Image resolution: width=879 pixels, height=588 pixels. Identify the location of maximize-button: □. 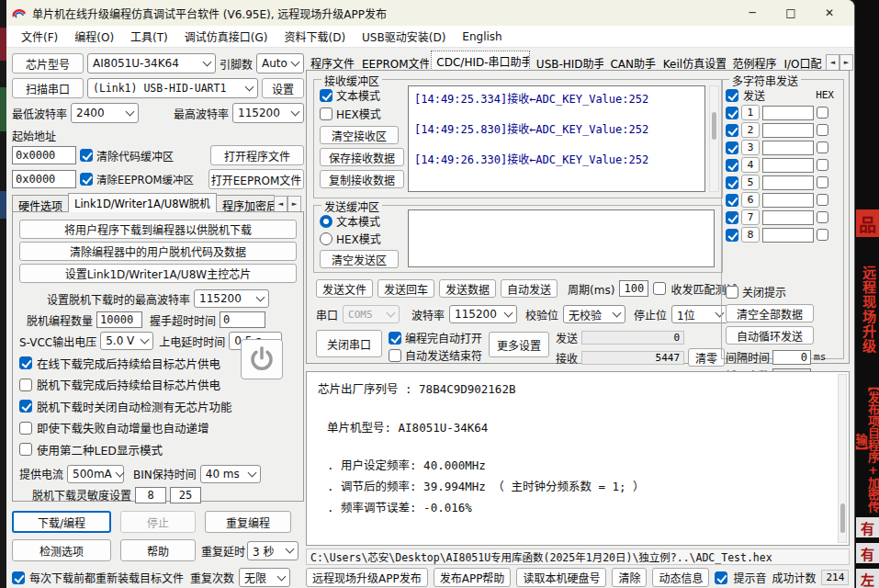
(791, 13).